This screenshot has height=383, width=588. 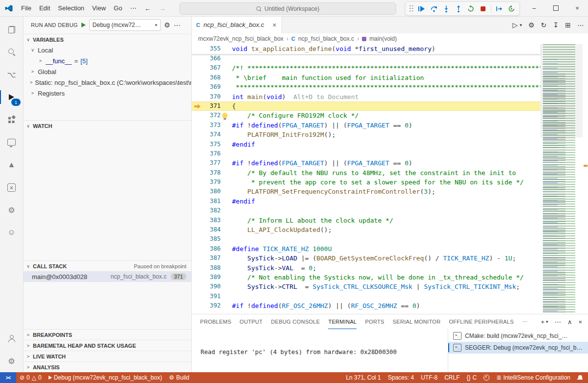 What do you see at coordinates (211, 87) in the screenshot?
I see `line-number: 369` at bounding box center [211, 87].